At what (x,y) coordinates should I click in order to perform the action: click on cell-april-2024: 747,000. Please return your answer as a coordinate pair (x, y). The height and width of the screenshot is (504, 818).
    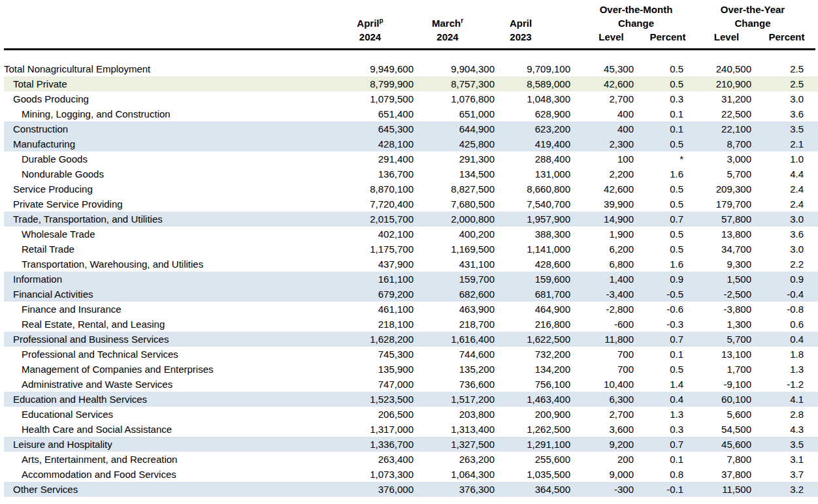
    Looking at the image, I should click on (370, 384).